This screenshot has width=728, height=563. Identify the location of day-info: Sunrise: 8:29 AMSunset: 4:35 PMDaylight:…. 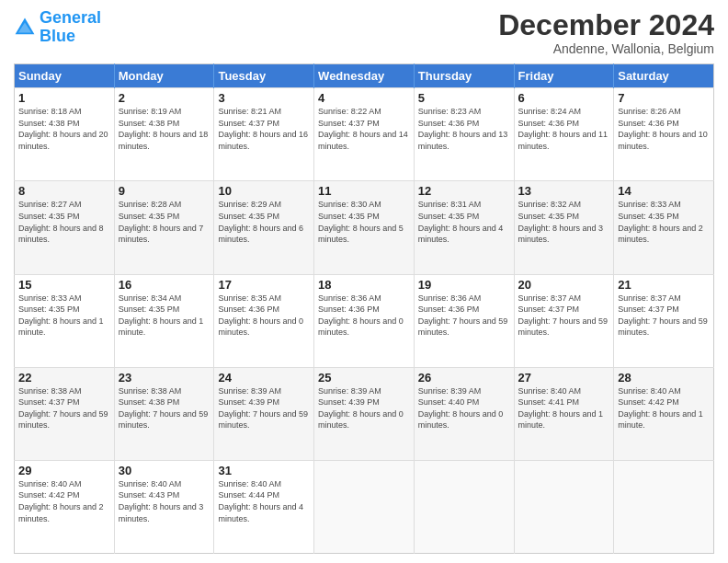
(264, 222).